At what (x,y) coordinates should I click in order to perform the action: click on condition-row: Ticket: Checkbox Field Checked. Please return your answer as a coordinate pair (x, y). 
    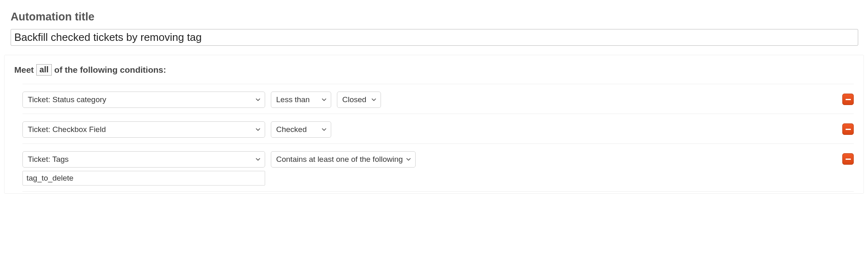
    Looking at the image, I should click on (438, 128).